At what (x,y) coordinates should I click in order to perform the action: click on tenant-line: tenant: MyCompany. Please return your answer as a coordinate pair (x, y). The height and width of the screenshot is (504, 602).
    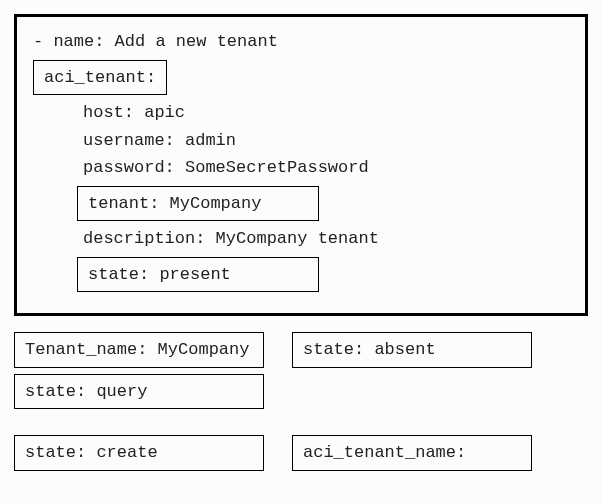
    Looking at the image, I should click on (174, 204).